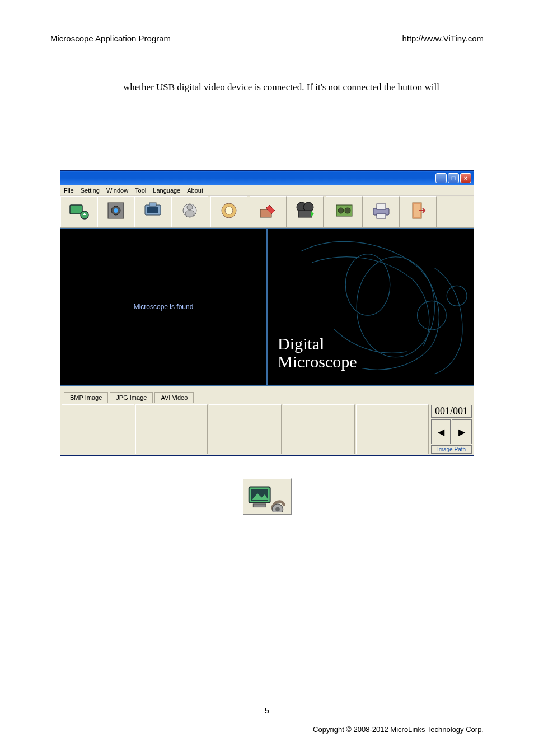 The height and width of the screenshot is (756, 534). I want to click on menu-language: Language, so click(167, 190).